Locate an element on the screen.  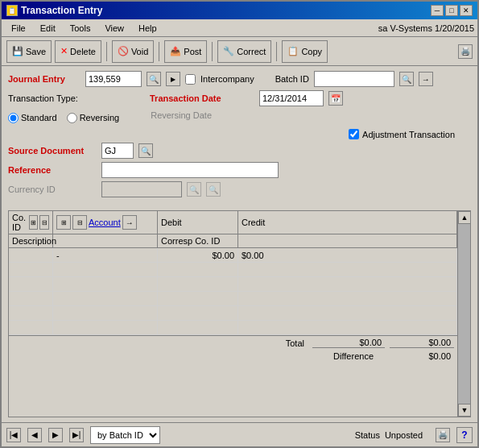
maximize-button: □ is located at coordinates (452, 10).